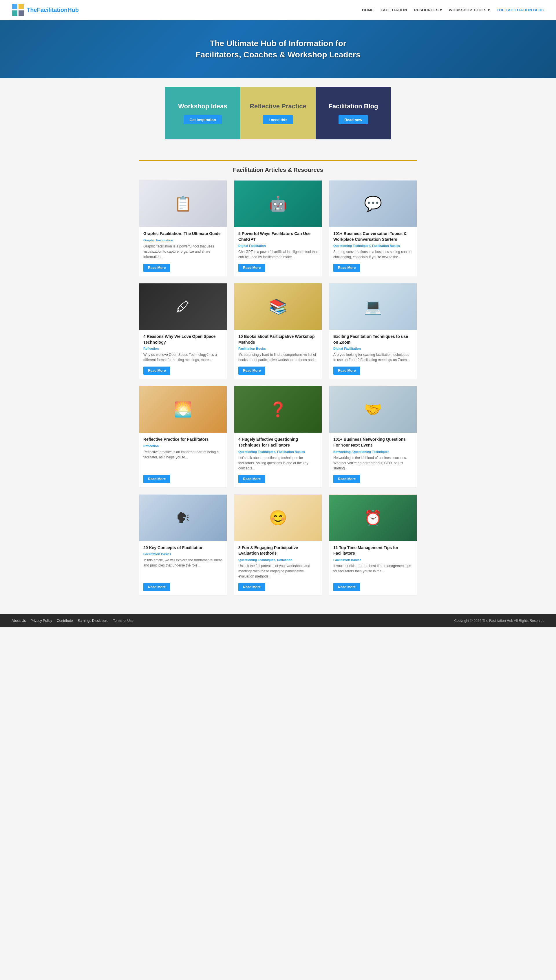  Describe the element at coordinates (18, 620) in the screenshot. I see `footer-link-about-us: About Us` at that location.